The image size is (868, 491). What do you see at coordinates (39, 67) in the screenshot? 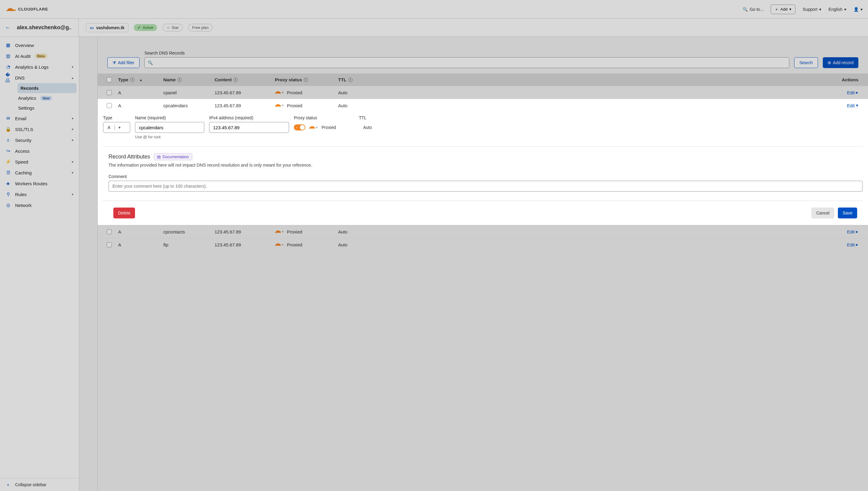
I see `sidebar-item-analytics: ◔Analytics & Logs▾` at bounding box center [39, 67].